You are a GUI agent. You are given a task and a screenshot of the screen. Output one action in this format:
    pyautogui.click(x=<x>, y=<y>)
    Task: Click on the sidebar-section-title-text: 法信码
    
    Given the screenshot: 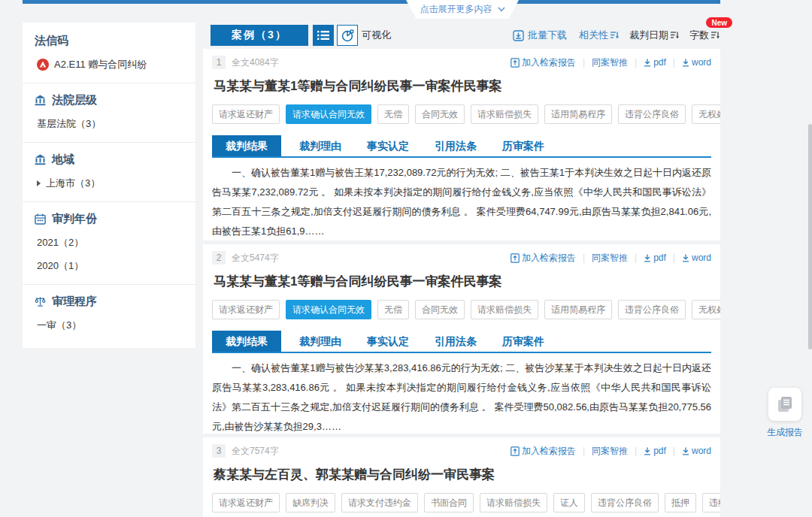 What is the action you would take?
    pyautogui.click(x=51, y=41)
    